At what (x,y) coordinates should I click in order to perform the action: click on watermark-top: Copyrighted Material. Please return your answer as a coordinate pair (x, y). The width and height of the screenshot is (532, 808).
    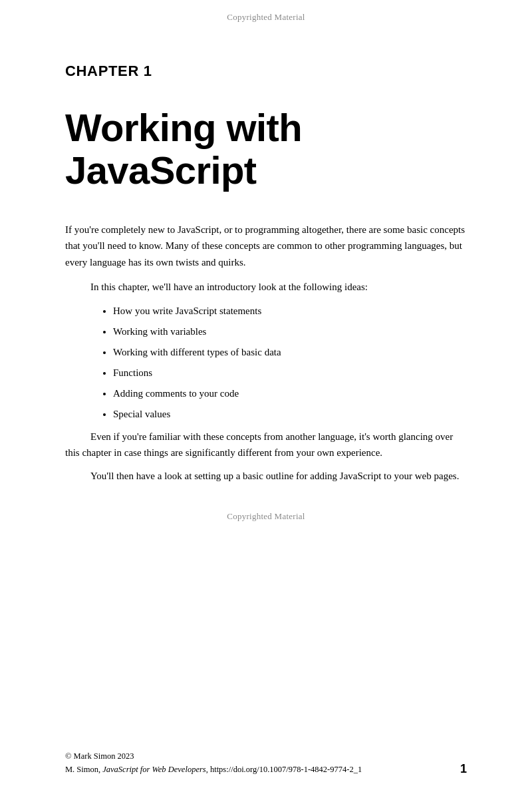
    Looking at the image, I should click on (266, 15).